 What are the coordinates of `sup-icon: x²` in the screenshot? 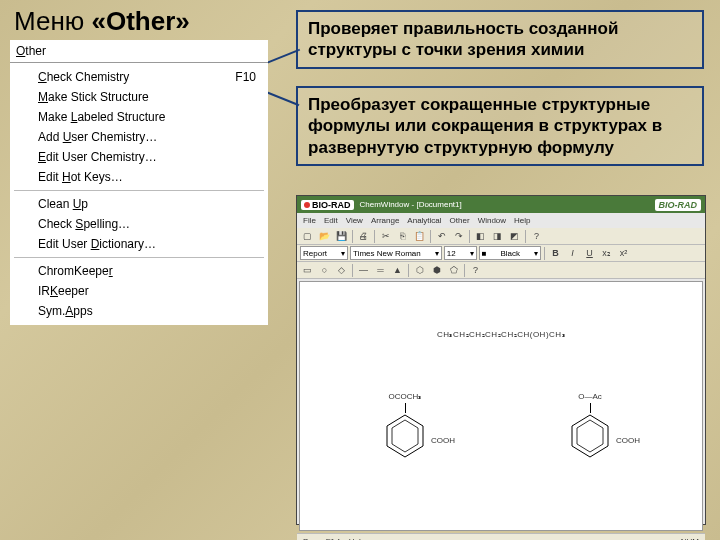 It's located at (624, 253).